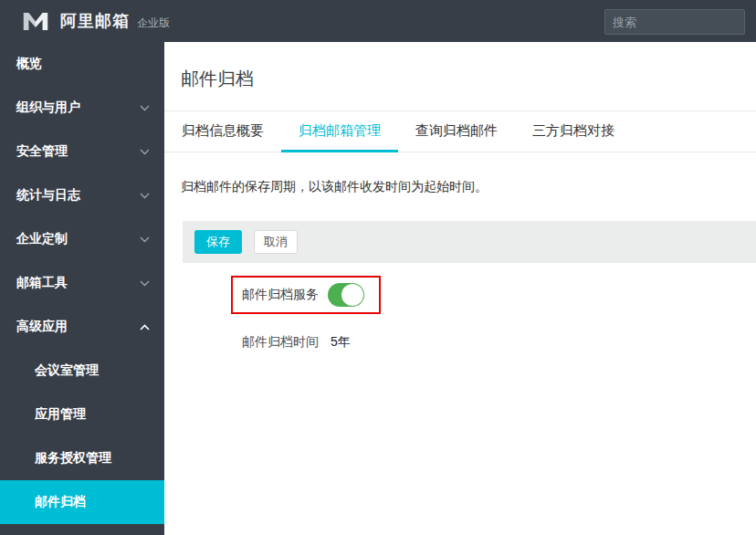  What do you see at coordinates (42, 239) in the screenshot?
I see `sidebar-item-label: 企业定制` at bounding box center [42, 239].